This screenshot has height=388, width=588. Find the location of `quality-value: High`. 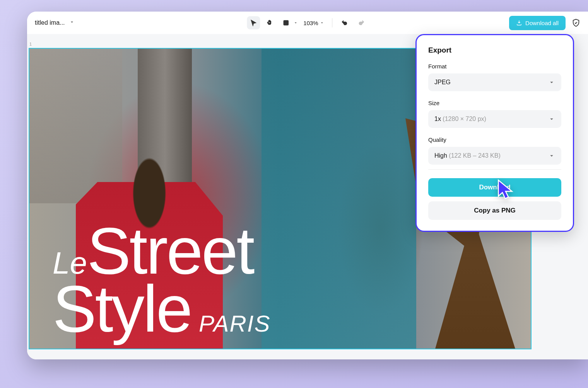

quality-value: High is located at coordinates (441, 155).